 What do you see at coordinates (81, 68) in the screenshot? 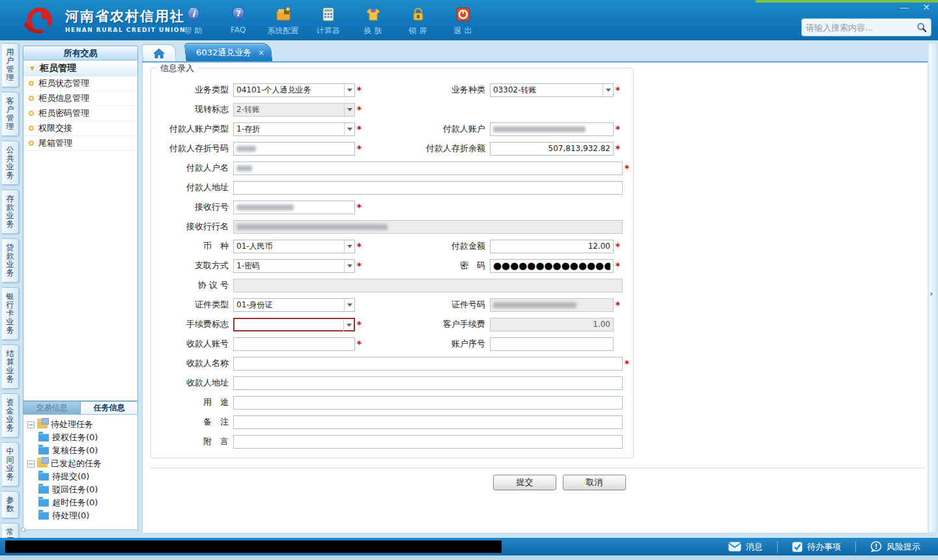
I see `menu-group-teller-mgmt: ▼ 柜员管理` at bounding box center [81, 68].